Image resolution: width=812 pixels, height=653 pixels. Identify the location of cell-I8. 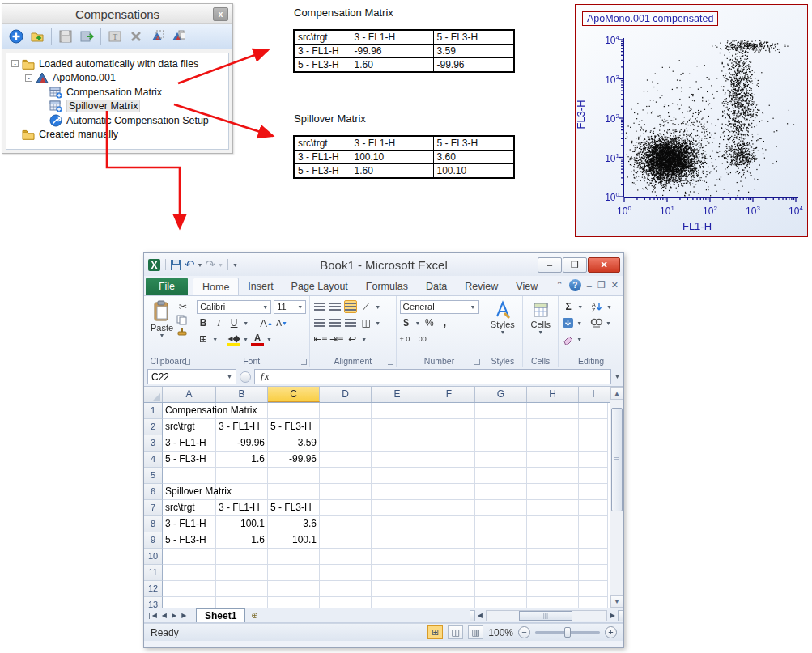
(593, 524).